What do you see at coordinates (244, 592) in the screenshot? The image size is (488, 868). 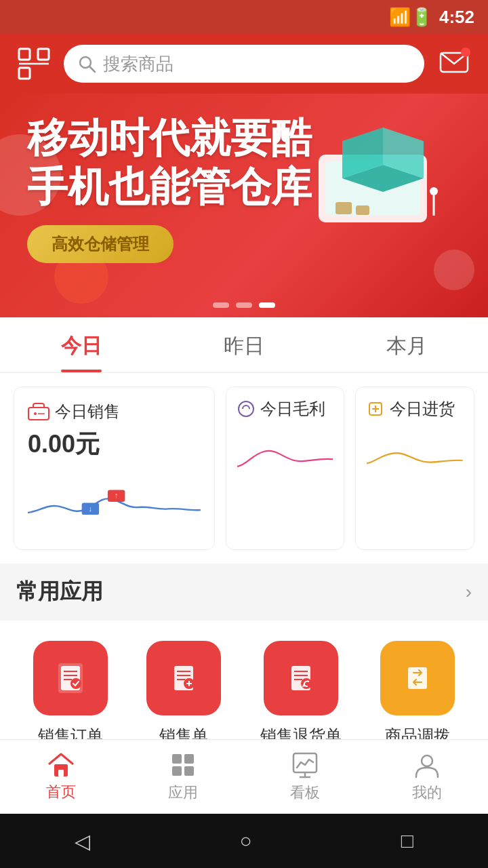 I see `common-apps-header: 常用应用 ›` at bounding box center [244, 592].